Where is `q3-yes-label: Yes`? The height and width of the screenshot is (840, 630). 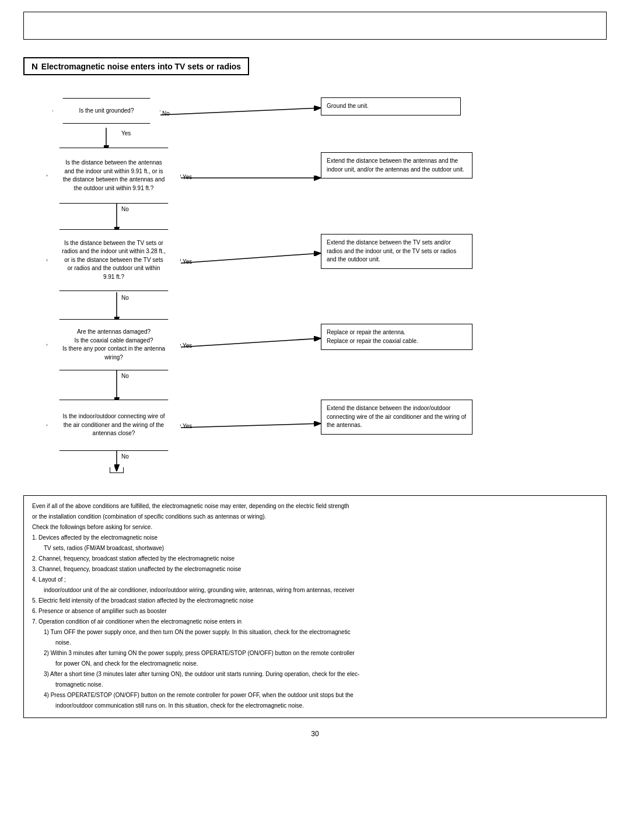
q3-yes-label: Yes is located at coordinates (187, 261).